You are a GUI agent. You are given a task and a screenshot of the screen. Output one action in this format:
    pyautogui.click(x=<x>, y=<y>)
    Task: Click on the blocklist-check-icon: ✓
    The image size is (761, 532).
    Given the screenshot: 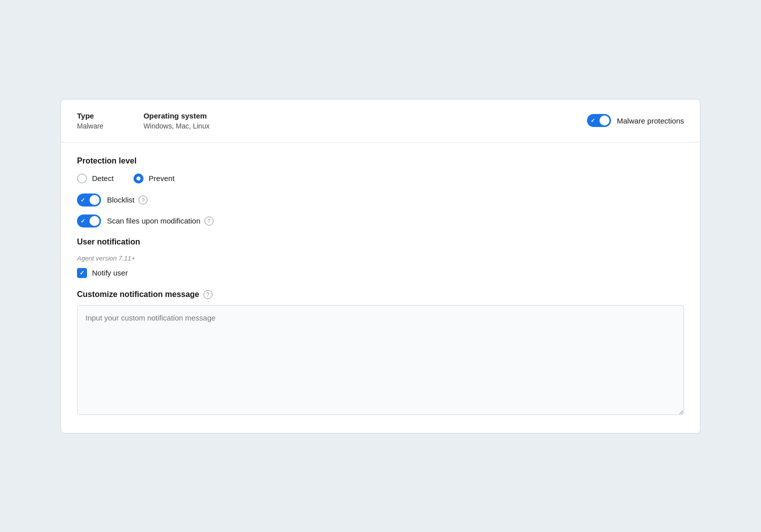 What is the action you would take?
    pyautogui.click(x=83, y=200)
    